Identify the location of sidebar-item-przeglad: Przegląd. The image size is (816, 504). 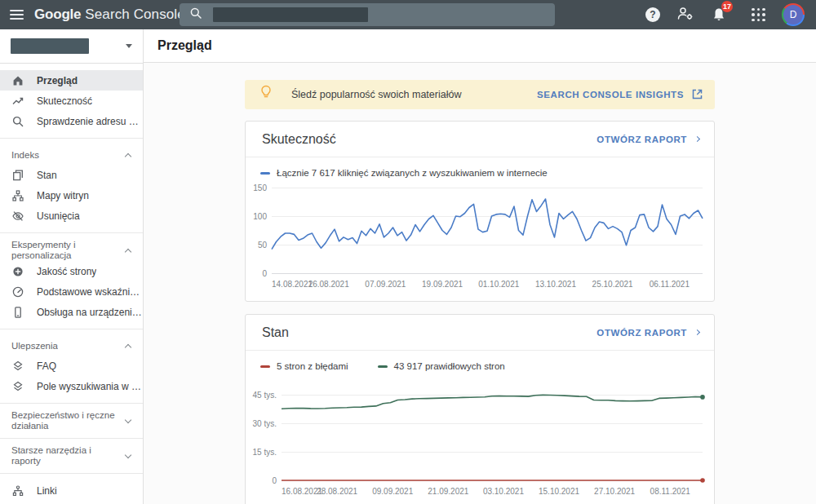
(72, 80).